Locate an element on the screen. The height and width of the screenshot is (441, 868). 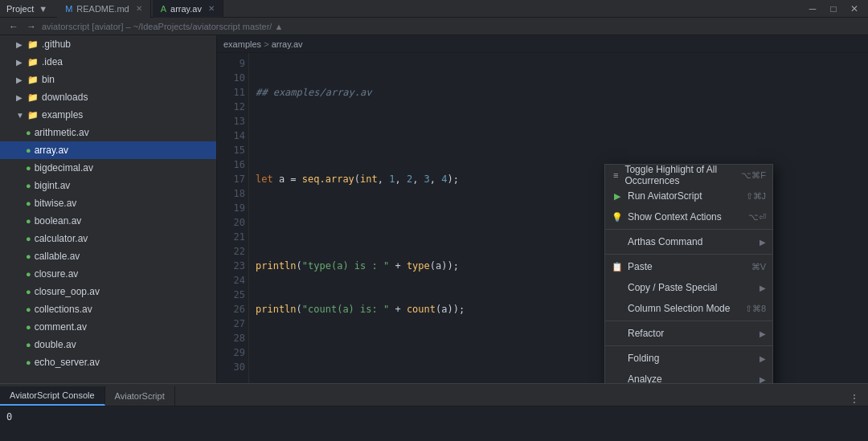
folder-arrow-open-icon: ▼ is located at coordinates (20, 116).